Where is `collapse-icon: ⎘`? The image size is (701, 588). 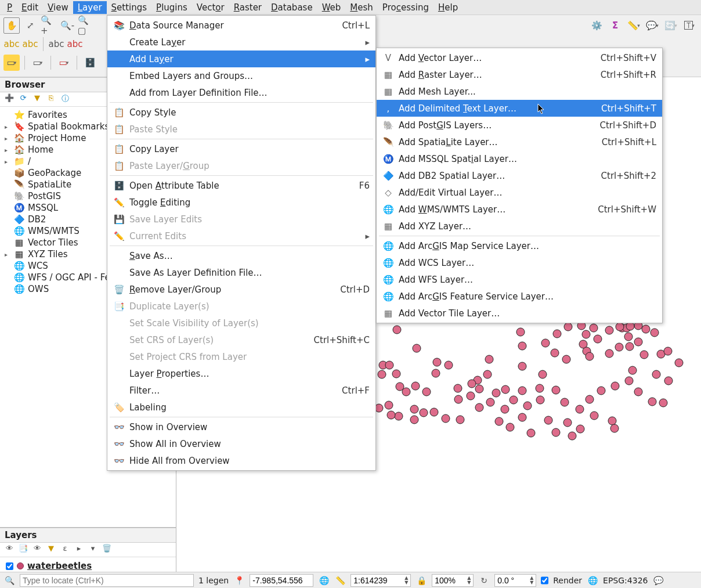
collapse-icon: ⎘ is located at coordinates (51, 99).